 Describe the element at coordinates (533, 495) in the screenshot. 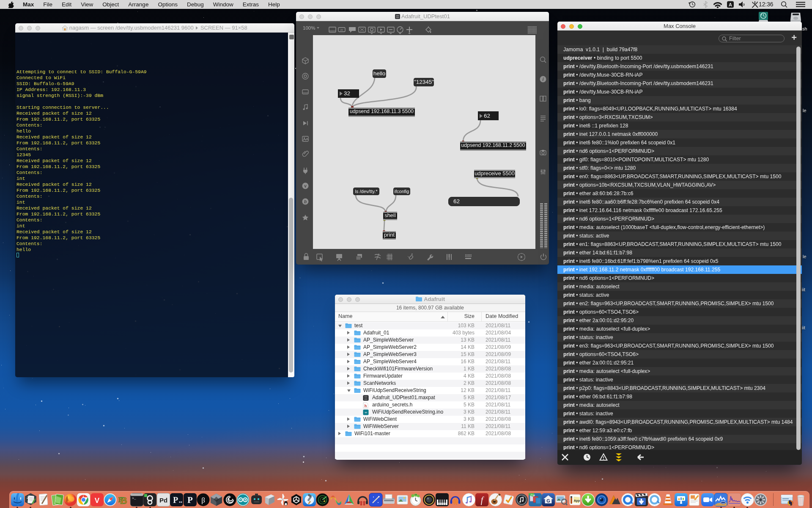

I see `svg-text: Free` at that location.